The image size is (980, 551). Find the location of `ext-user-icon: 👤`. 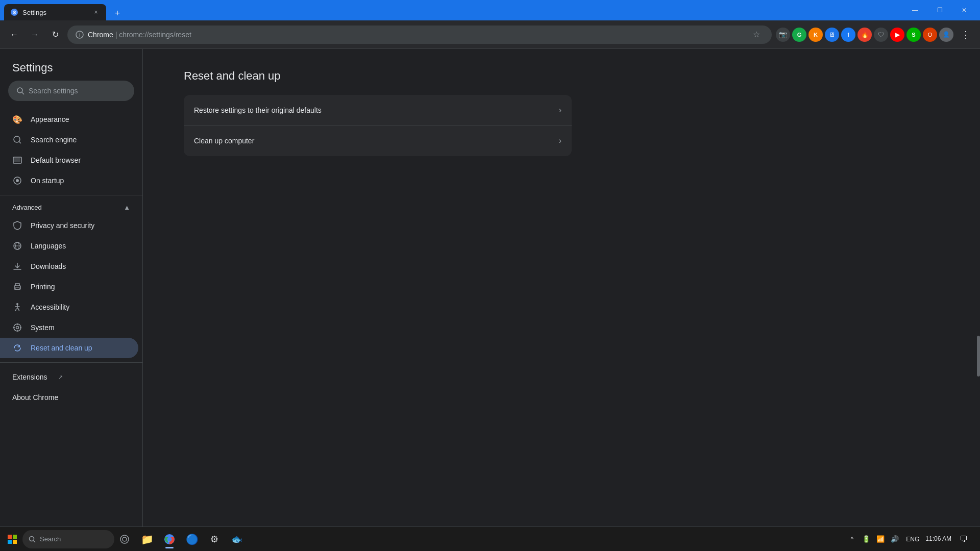

ext-user-icon: 👤 is located at coordinates (946, 35).